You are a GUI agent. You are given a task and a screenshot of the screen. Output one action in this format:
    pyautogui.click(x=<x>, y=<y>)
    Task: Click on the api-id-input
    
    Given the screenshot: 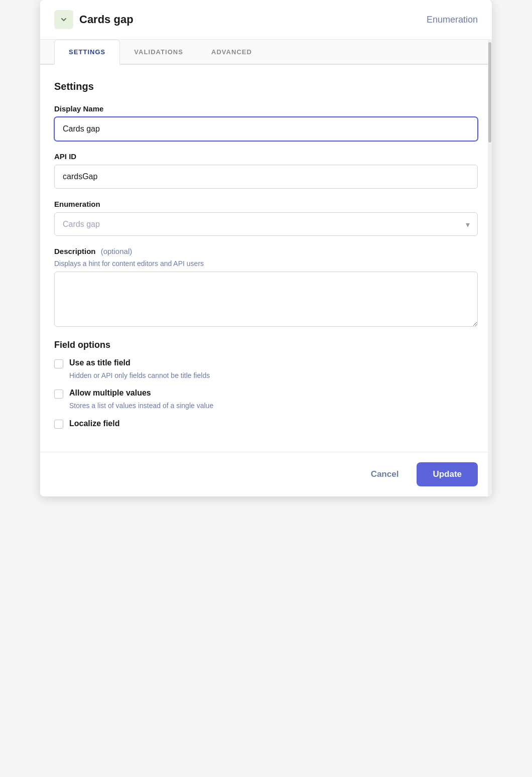 What is the action you would take?
    pyautogui.click(x=266, y=177)
    